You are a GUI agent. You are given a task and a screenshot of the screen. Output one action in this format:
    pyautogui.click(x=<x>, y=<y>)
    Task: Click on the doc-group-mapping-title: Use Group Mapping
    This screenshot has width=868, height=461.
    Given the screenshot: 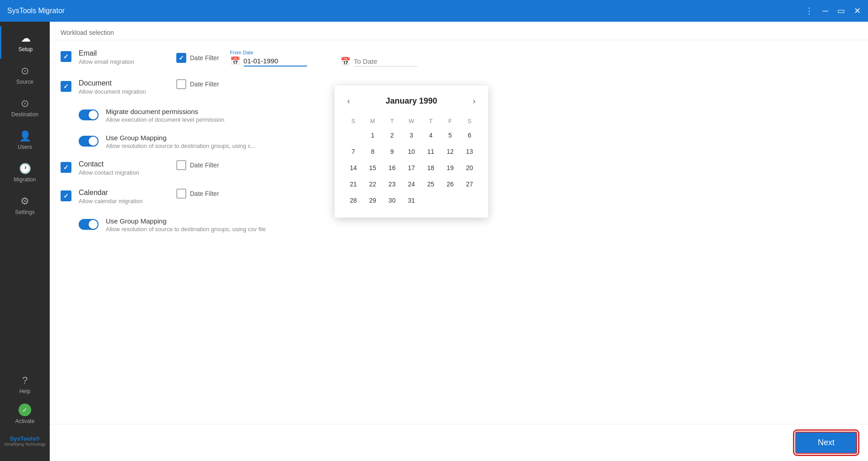 What is the action you would take?
    pyautogui.click(x=181, y=138)
    